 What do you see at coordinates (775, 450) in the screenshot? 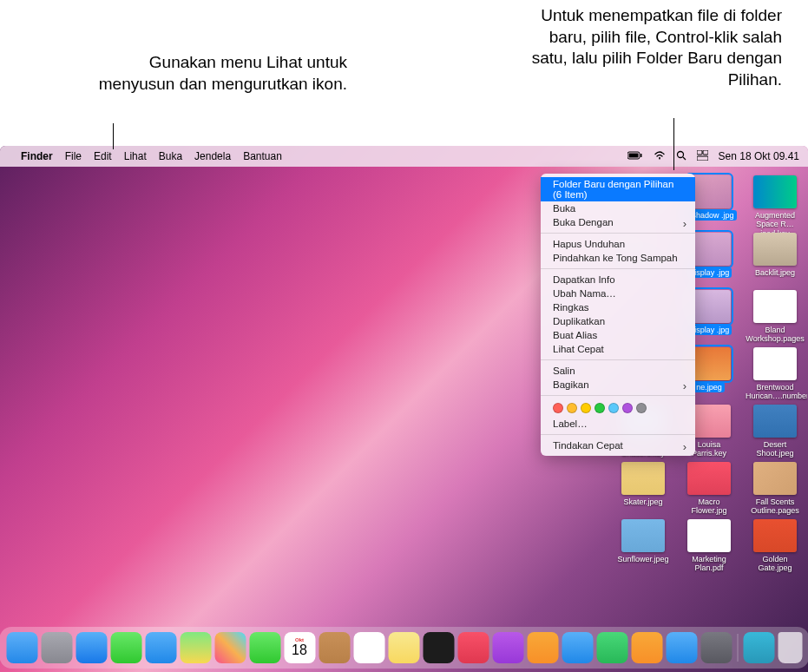
I see `file-label: Desert Shoot.jpeg` at bounding box center [775, 450].